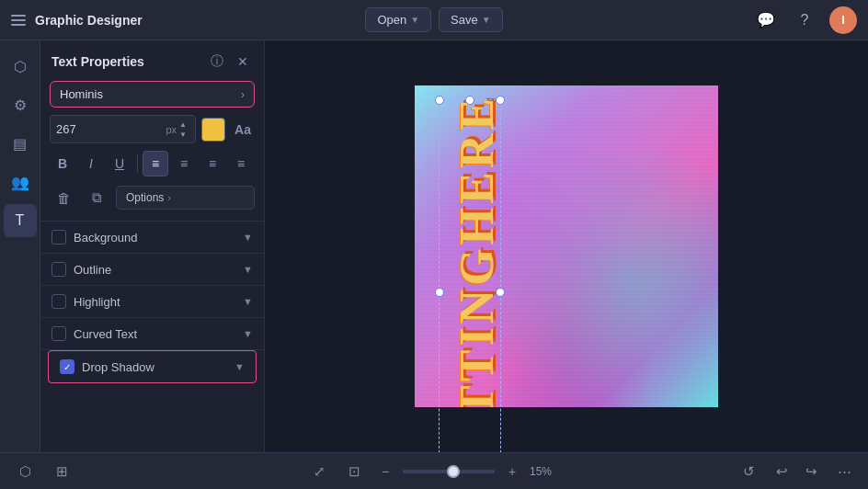 Image resolution: width=868 pixels, height=489 pixels. Describe the element at coordinates (59, 334) in the screenshot. I see `curved-text-checkbox` at that location.